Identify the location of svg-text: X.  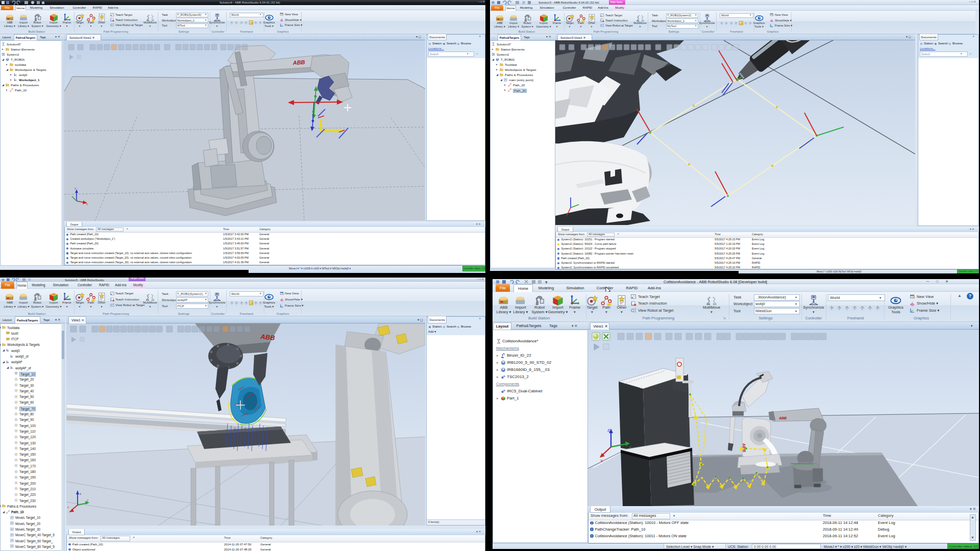
(602, 461).